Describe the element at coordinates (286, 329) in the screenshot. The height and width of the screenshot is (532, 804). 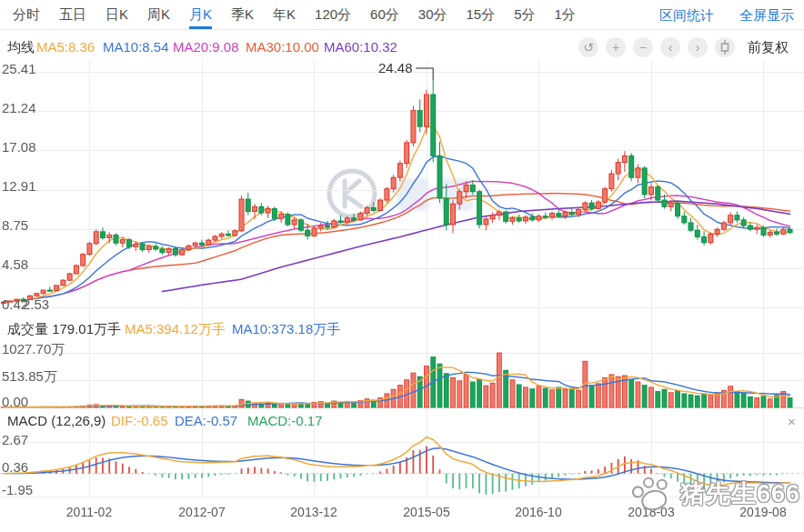
I see `volume-ma10-value: MA10:373.18万手` at that location.